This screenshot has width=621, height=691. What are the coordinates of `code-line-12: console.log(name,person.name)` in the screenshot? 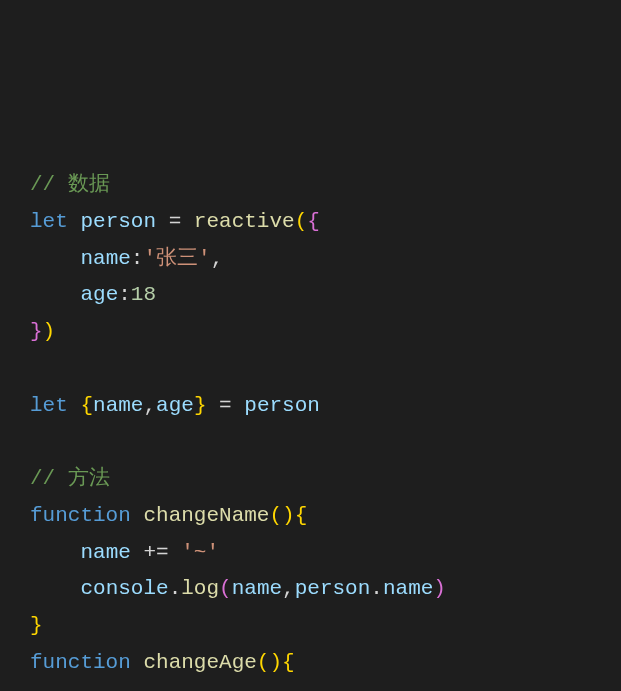 It's located at (310, 590).